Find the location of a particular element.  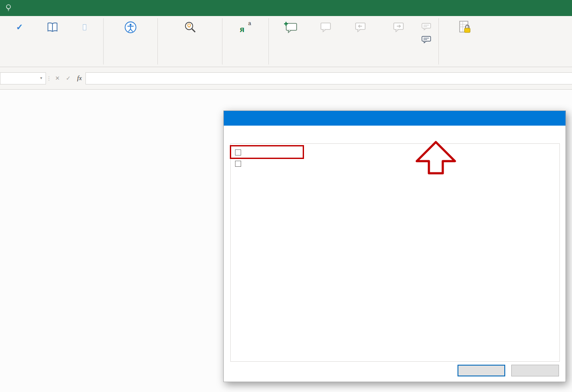

cancel-entry-icon: ✕ is located at coordinates (57, 78).